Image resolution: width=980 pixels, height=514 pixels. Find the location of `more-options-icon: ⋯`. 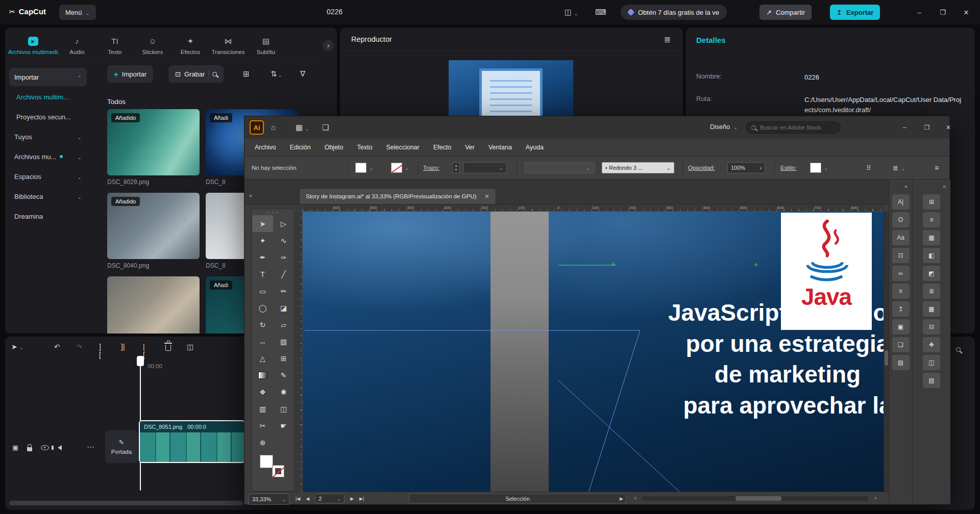

more-options-icon: ⋯ is located at coordinates (91, 447).